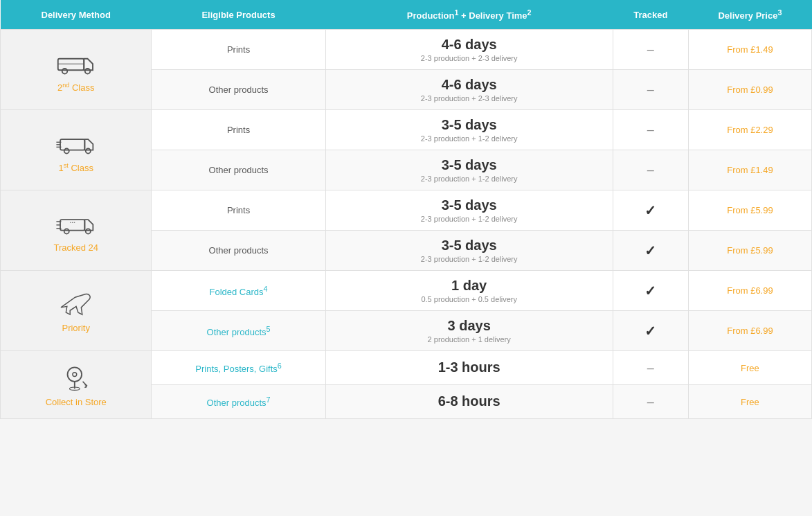  What do you see at coordinates (651, 402) in the screenshot?
I see `tracked-collect-other: –` at bounding box center [651, 402].